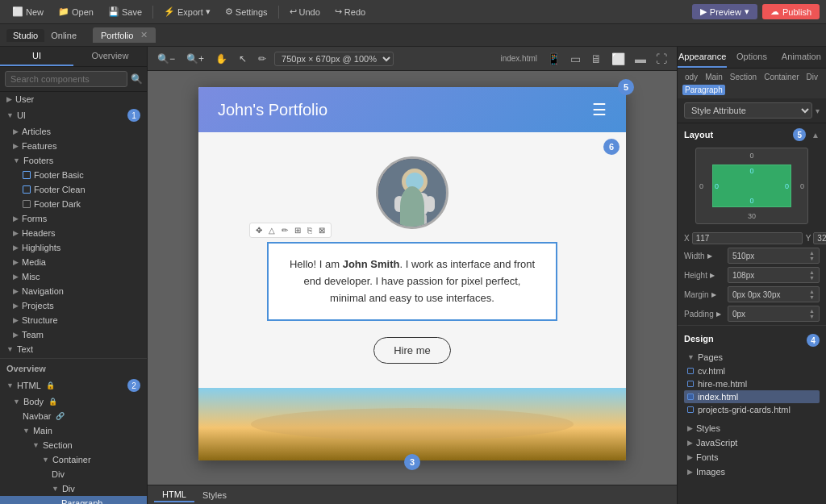 This screenshot has width=826, height=504. Describe the element at coordinates (73, 489) in the screenshot. I see `tree-item-div2: ▼ Div` at that location.